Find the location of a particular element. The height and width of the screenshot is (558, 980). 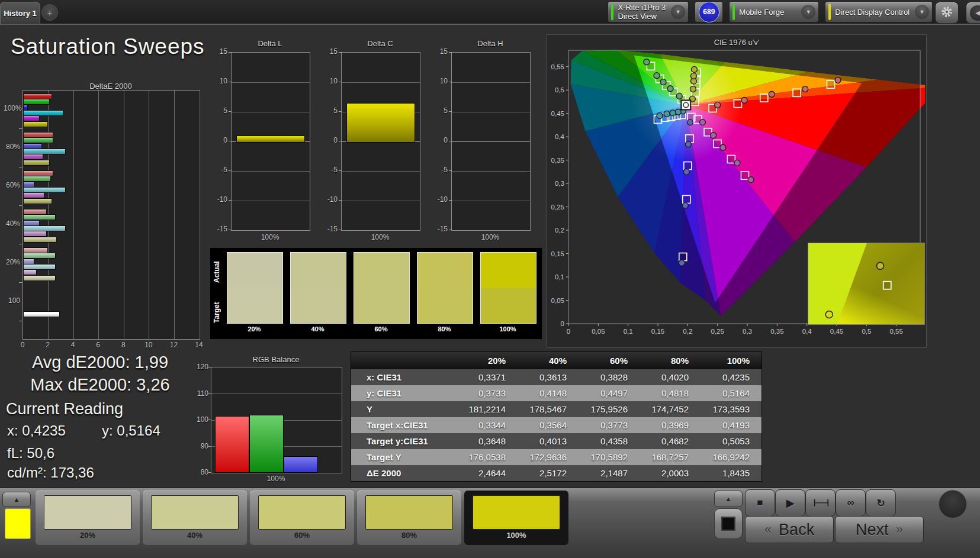

meter-direct-display-control: Direct Display Control ▼ is located at coordinates (879, 12).